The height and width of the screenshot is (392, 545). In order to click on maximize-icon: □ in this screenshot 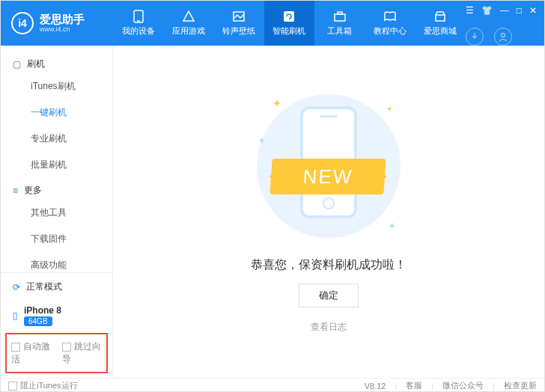, I will do `click(520, 10)`.